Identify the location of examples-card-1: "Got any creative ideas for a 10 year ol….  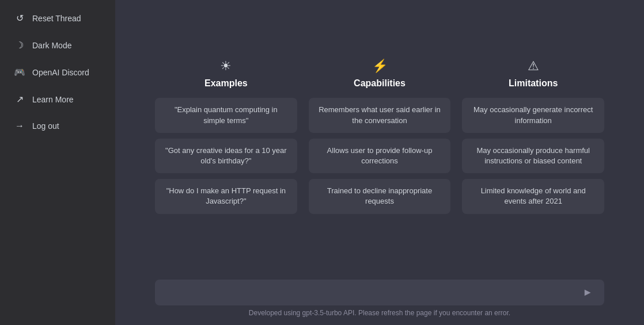
(226, 156).